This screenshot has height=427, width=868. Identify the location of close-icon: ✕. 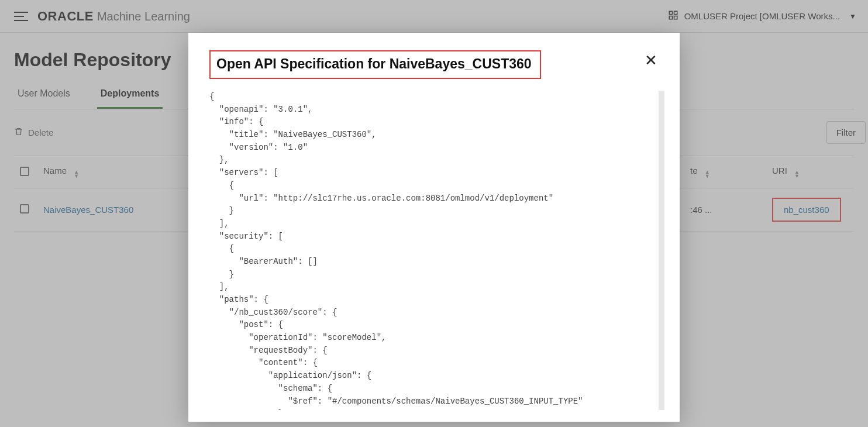
(651, 60).